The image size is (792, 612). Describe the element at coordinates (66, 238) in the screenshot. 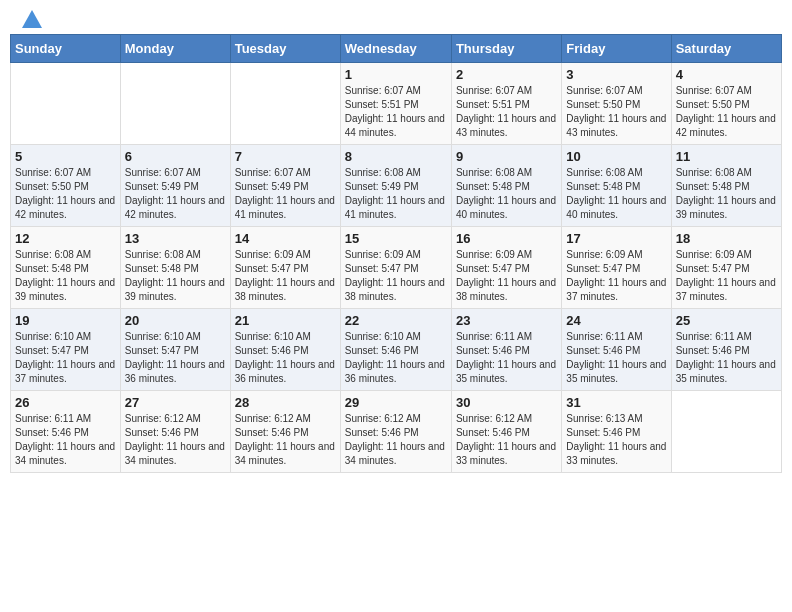

I see `day-number: 12` at that location.